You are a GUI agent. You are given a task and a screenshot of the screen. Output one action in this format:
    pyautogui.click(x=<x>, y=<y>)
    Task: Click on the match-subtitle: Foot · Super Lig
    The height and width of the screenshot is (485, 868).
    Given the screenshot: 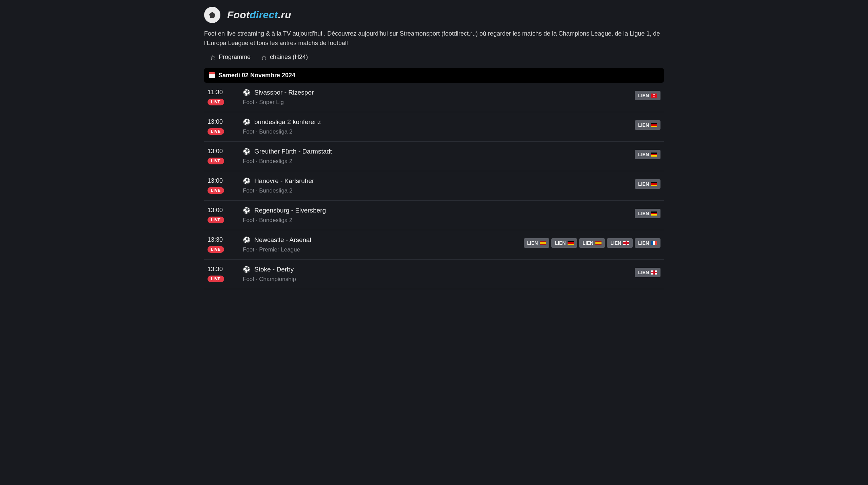 What is the action you would take?
    pyautogui.click(x=439, y=102)
    